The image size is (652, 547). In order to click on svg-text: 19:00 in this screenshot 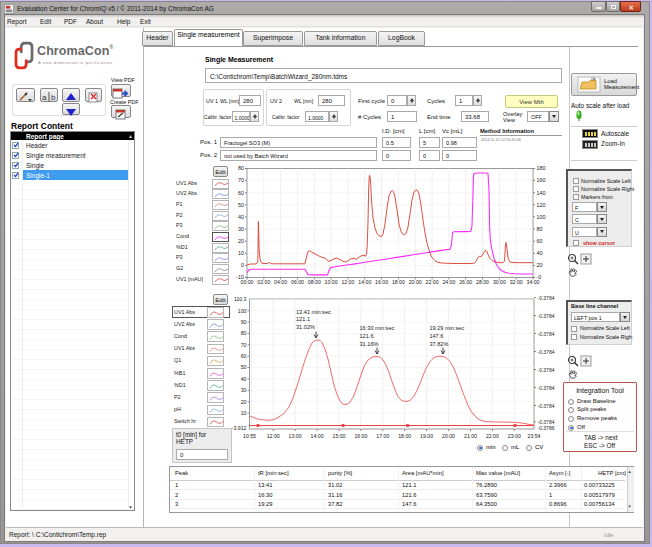, I will do `click(426, 436)`.